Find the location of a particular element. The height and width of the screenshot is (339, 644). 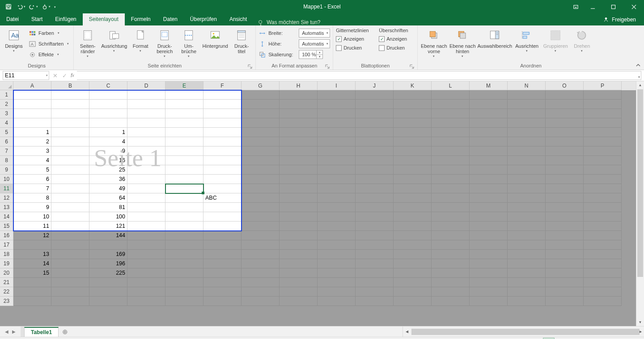

row-header-7: 7 is located at coordinates (7, 151).